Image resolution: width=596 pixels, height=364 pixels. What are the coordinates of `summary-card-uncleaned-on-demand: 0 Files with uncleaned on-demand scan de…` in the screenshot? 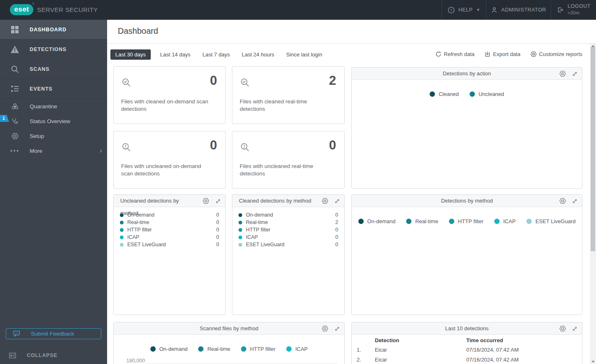 It's located at (170, 160).